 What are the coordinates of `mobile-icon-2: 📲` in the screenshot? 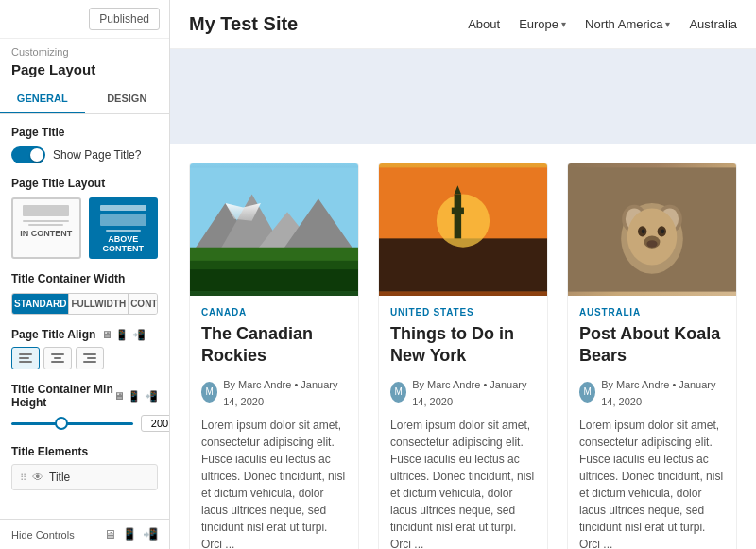 It's located at (151, 397).